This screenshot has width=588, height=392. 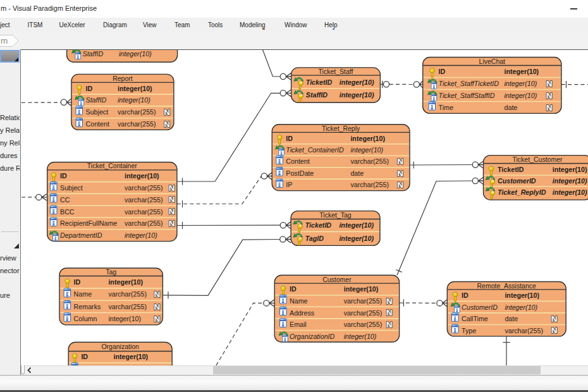 What do you see at coordinates (522, 192) in the screenshot?
I see `svg-text: Ticket_ReplyID` at bounding box center [522, 192].